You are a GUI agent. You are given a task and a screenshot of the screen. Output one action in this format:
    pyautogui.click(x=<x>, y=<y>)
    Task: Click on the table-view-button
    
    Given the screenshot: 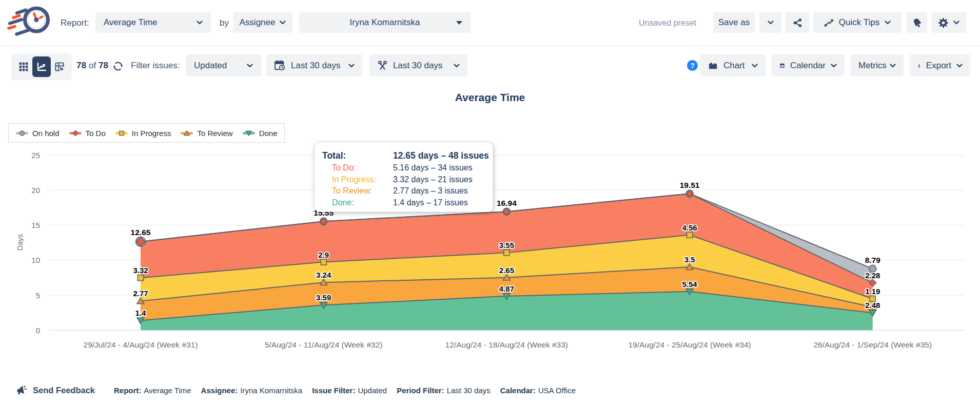 What is the action you would take?
    pyautogui.click(x=60, y=67)
    